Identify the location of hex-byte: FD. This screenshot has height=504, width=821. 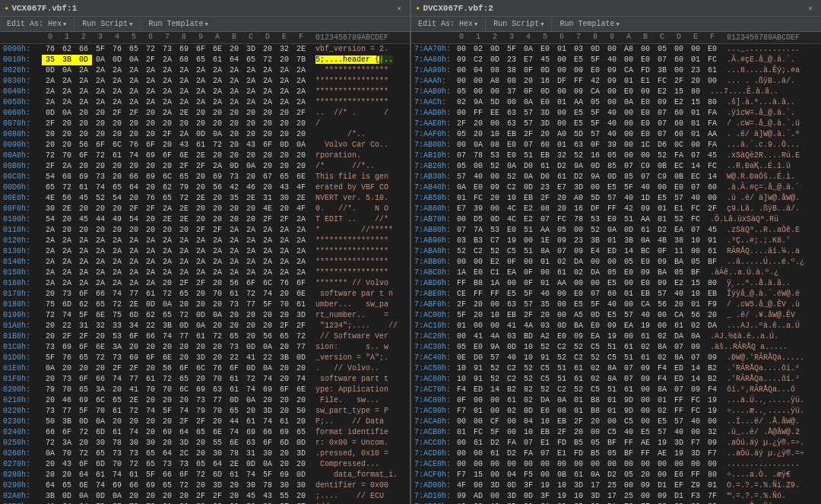
(562, 443).